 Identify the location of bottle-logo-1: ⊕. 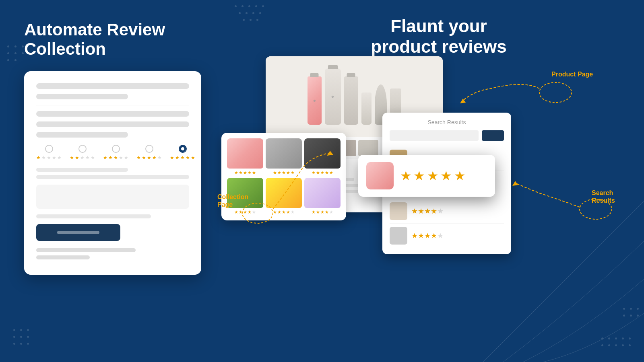
(315, 101).